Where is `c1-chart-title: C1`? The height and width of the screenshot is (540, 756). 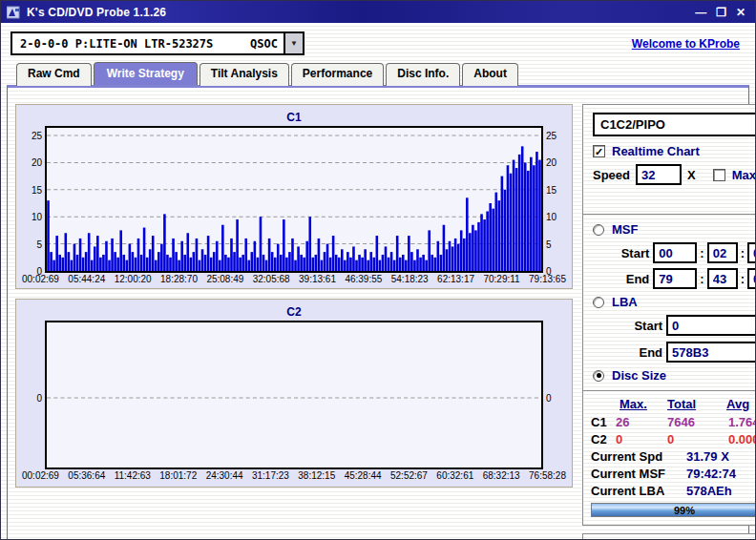 c1-chart-title: C1 is located at coordinates (294, 117).